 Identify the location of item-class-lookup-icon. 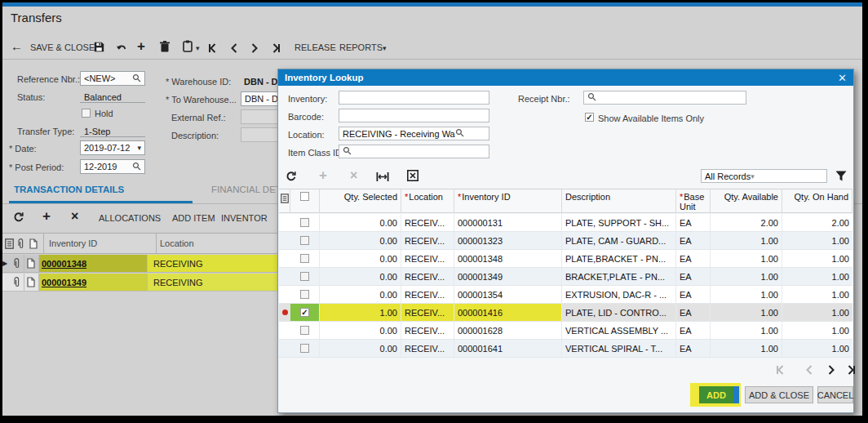
(348, 152).